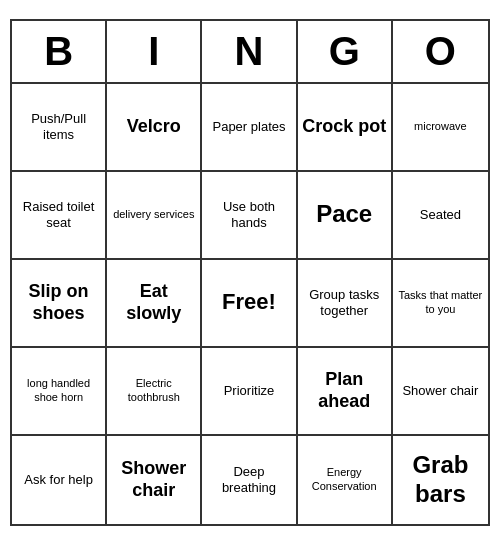 This screenshot has width=500, height=544. Describe the element at coordinates (250, 52) in the screenshot. I see `bingo-letter-N: N` at that location.